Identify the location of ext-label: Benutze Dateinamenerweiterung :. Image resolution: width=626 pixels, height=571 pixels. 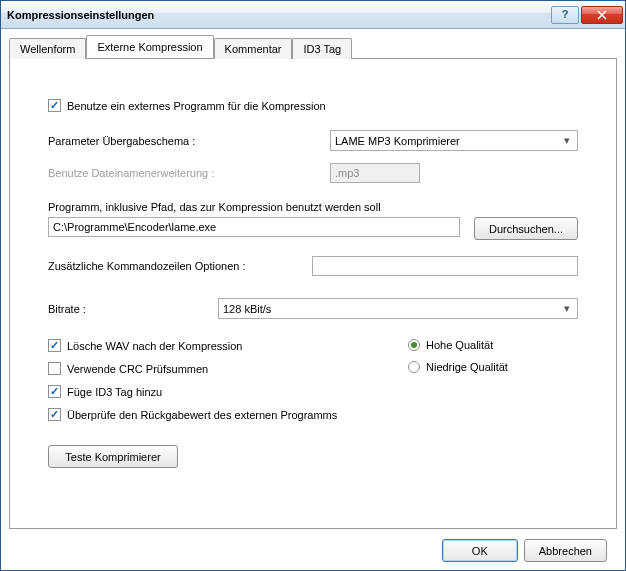
(189, 173).